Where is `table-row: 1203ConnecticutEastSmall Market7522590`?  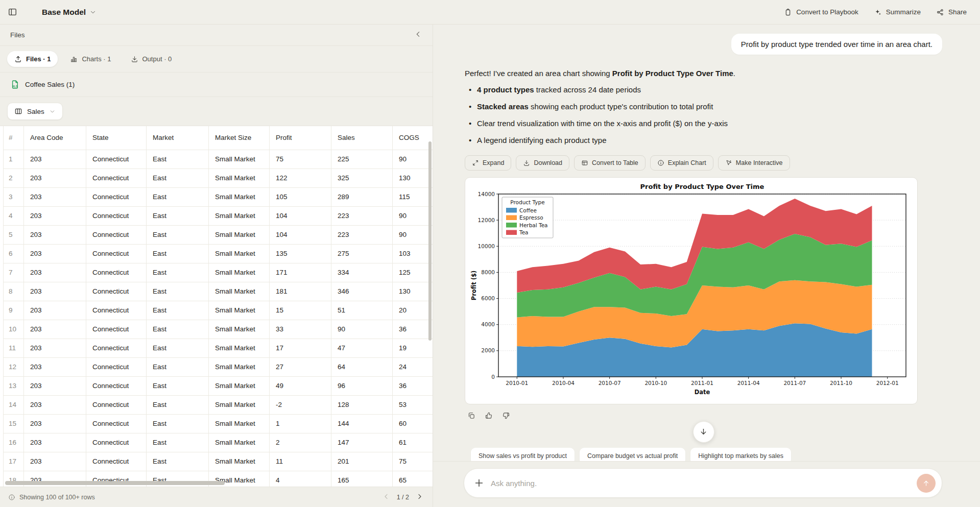 table-row: 1203ConnecticutEastSmall Market7522590 is located at coordinates (219, 159).